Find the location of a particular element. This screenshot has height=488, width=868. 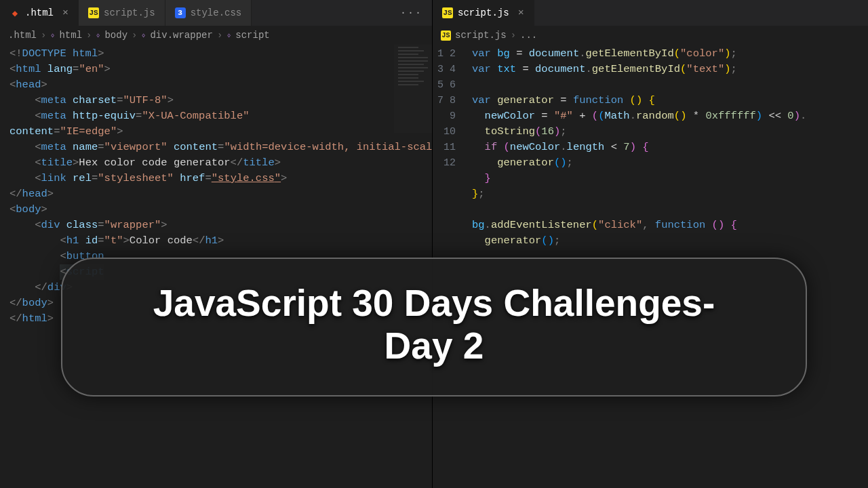

breadcrumb-right: JS script.js› ... is located at coordinates (650, 35).